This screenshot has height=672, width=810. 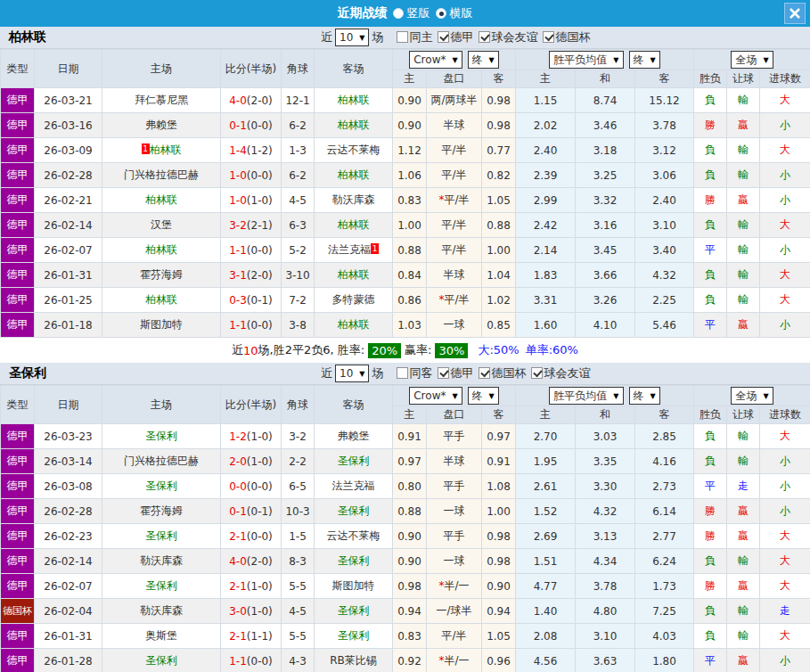 I want to click on result-goals: 小, so click(x=785, y=201).